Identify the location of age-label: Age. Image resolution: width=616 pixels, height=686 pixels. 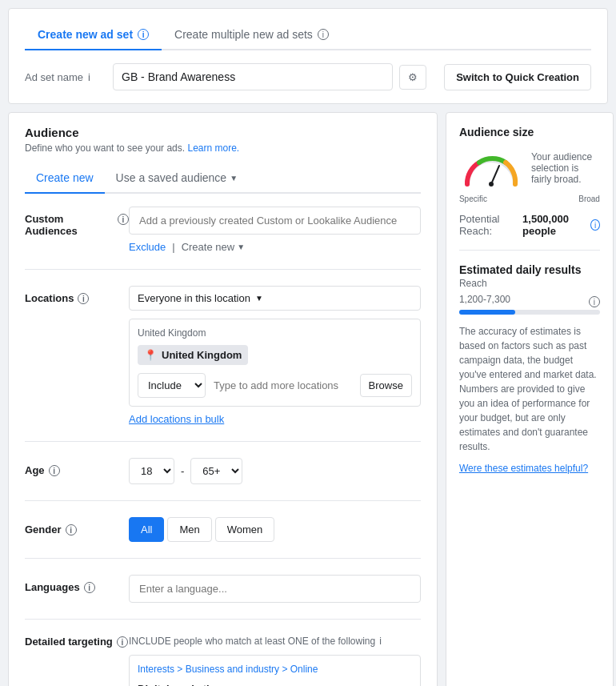
(35, 471).